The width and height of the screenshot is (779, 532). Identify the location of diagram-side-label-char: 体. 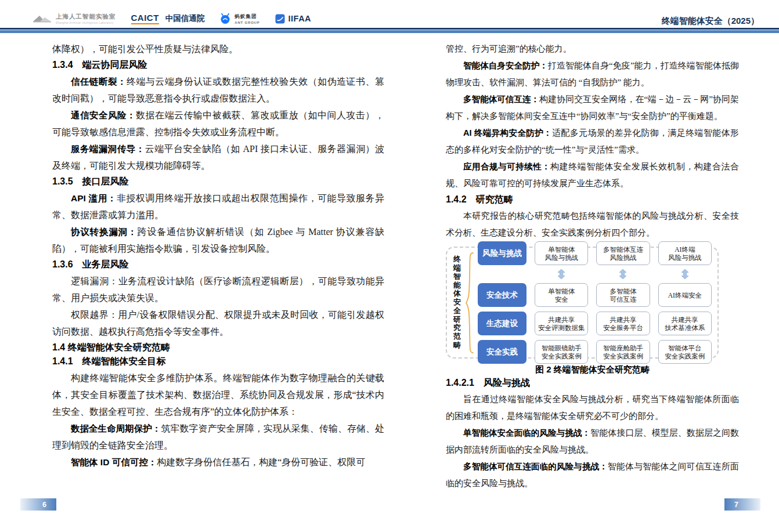
(457, 294).